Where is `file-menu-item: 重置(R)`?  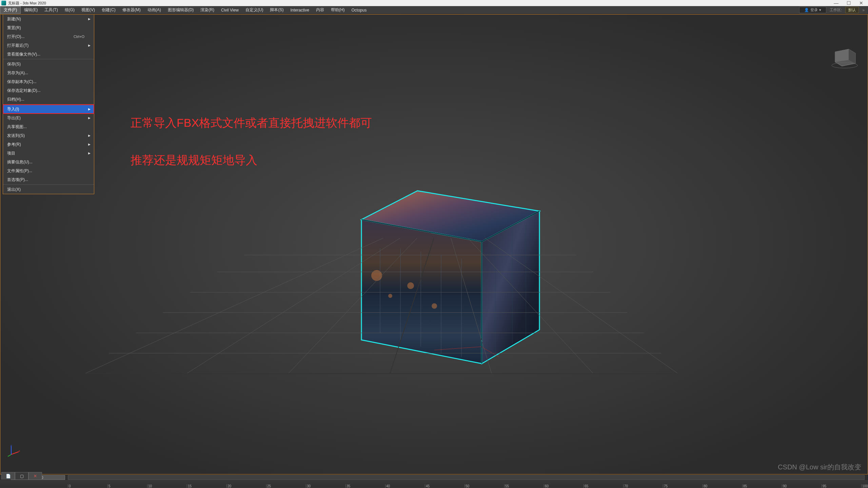
file-menu-item: 重置(R) is located at coordinates (48, 28).